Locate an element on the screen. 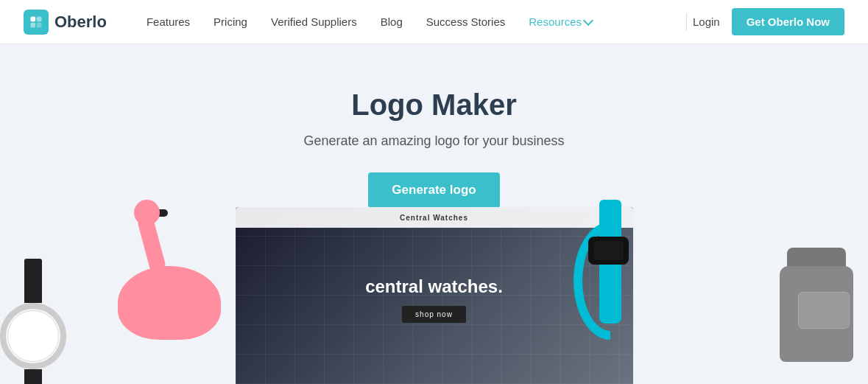 The image size is (868, 384). nav-divider is located at coordinates (686, 22).